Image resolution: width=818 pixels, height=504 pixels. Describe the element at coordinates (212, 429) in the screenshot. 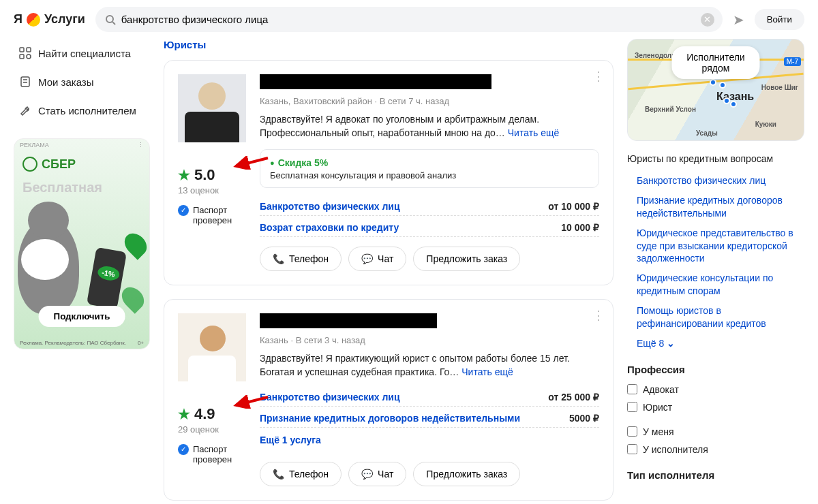

I see `rating-count: 29 оценок` at that location.